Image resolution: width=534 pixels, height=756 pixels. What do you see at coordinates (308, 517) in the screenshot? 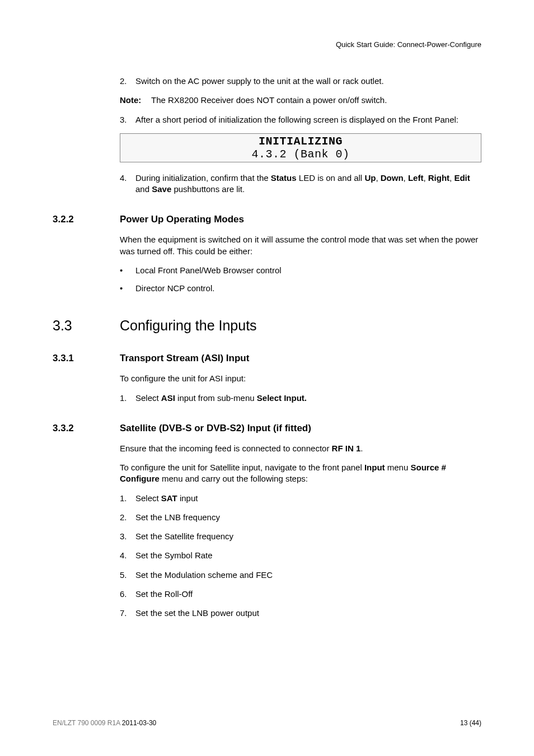
I see `list-text: Set the LNB frequency` at bounding box center [308, 517].